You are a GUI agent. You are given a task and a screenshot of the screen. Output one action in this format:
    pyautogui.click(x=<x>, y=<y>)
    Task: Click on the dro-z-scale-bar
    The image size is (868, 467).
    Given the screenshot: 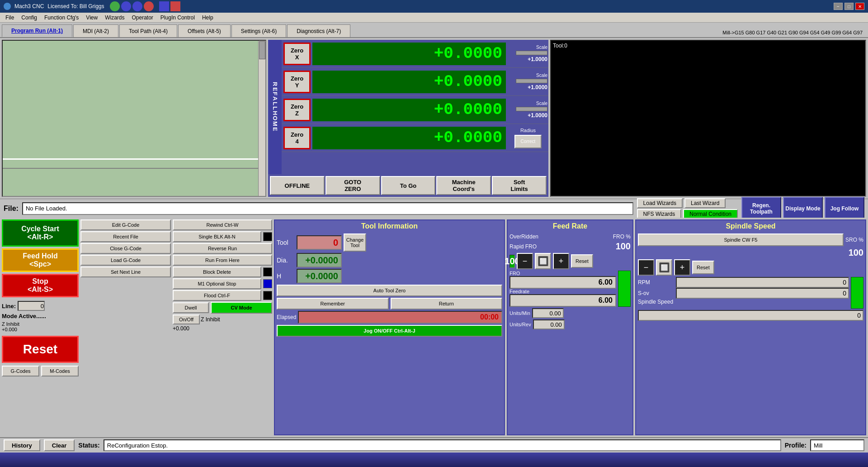 What is the action you would take?
    pyautogui.click(x=532, y=109)
    